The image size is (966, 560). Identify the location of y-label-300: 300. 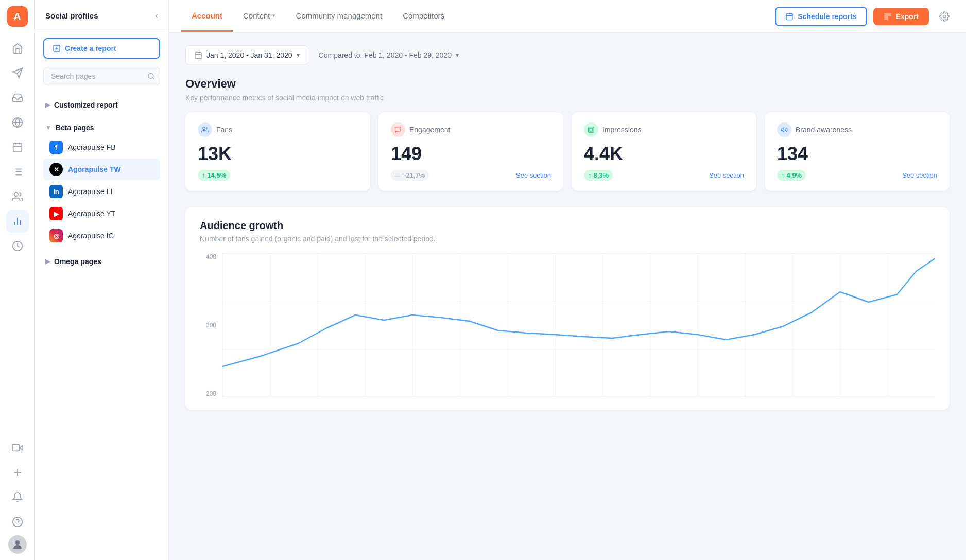
(210, 325).